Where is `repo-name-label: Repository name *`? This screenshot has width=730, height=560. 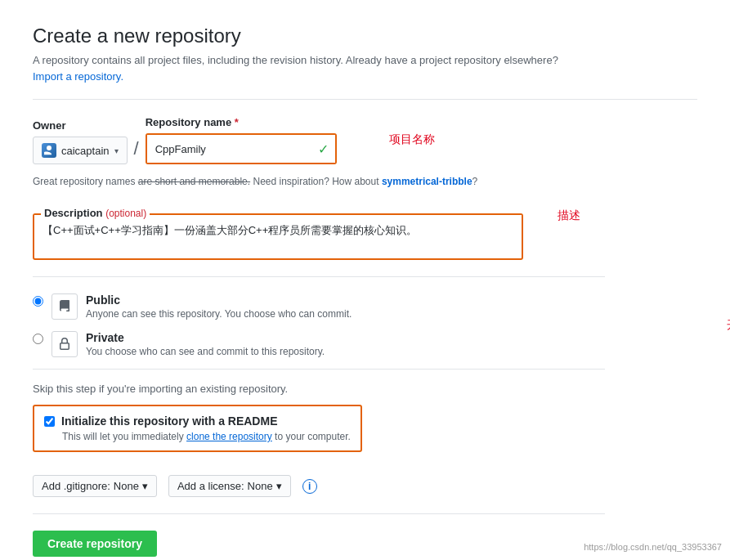
repo-name-label: Repository name * is located at coordinates (241, 123).